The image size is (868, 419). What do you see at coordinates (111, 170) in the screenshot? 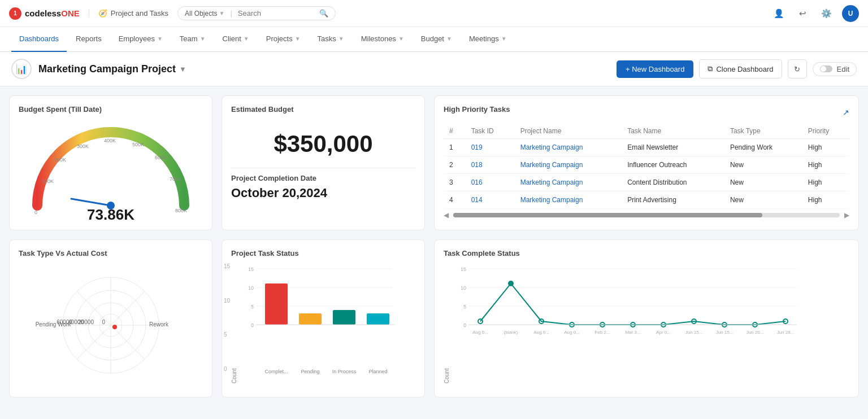
I see `gauge-chart: 0 100K 200K 300K 400K 500K 600K 700K 800…` at bounding box center [111, 170].